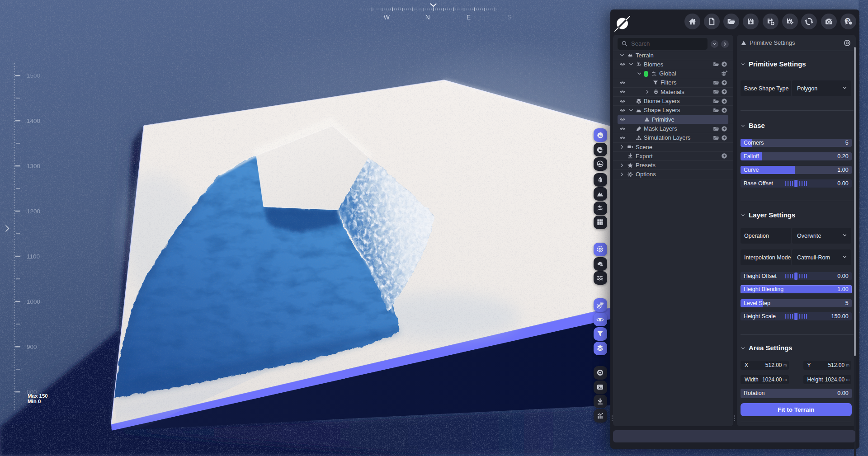 The height and width of the screenshot is (456, 868). I want to click on svg-text: 1300, so click(33, 166).